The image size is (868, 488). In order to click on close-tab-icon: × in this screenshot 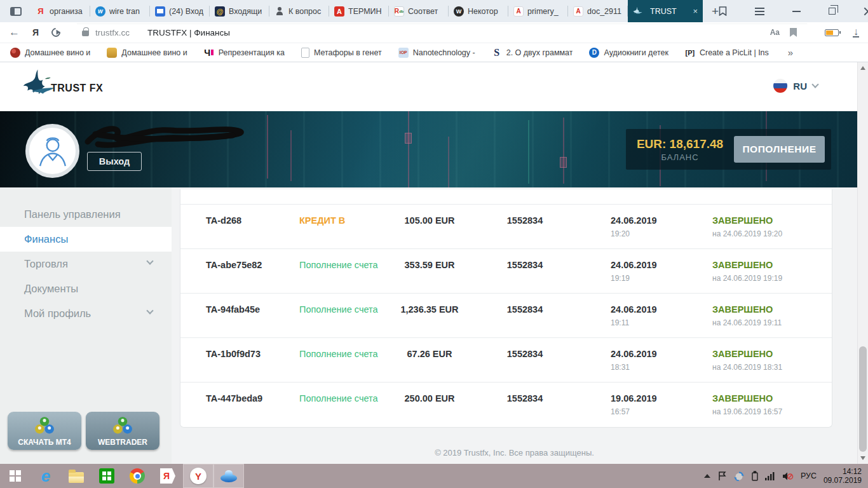, I will do `click(695, 11)`.